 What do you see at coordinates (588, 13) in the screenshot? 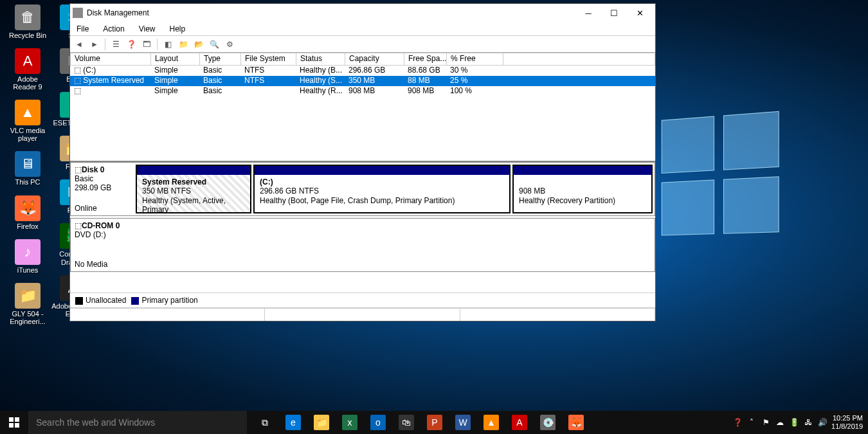
I see `minimize-button: ─` at bounding box center [588, 13].